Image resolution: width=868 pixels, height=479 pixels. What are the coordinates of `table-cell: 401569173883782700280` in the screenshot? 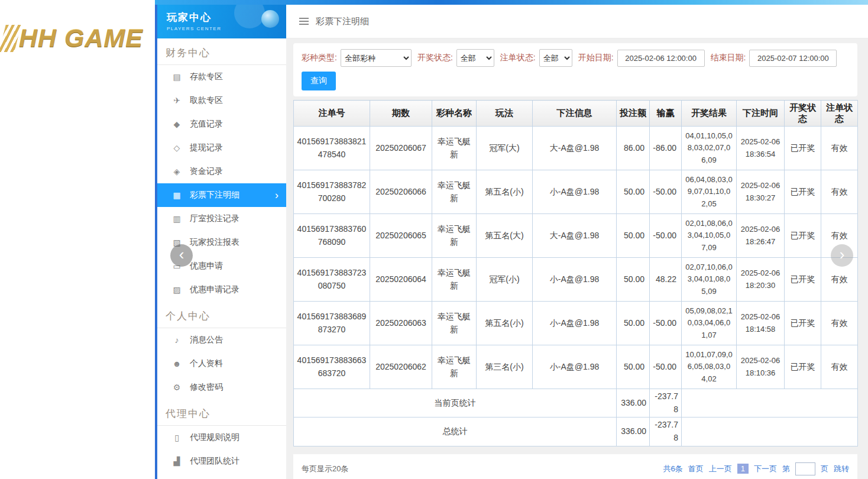 It's located at (332, 192).